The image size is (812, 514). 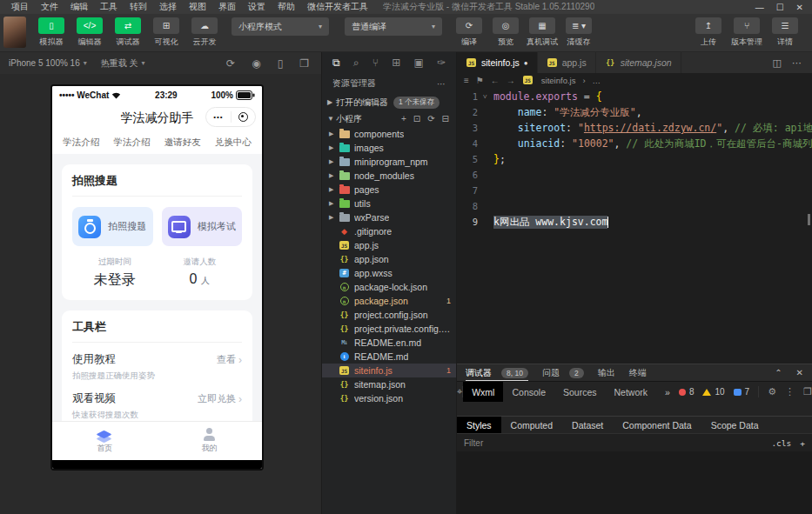 I want to click on breadcrumb-file: JSsiteinfo.js, so click(x=549, y=80).